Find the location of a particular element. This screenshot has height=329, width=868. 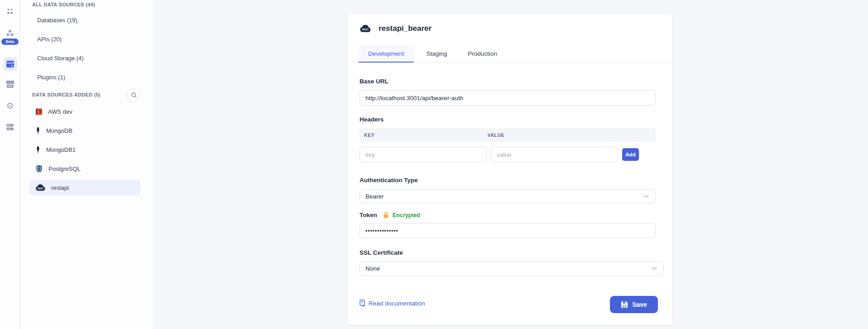

encrypted-badge: Encrypted is located at coordinates (407, 215).